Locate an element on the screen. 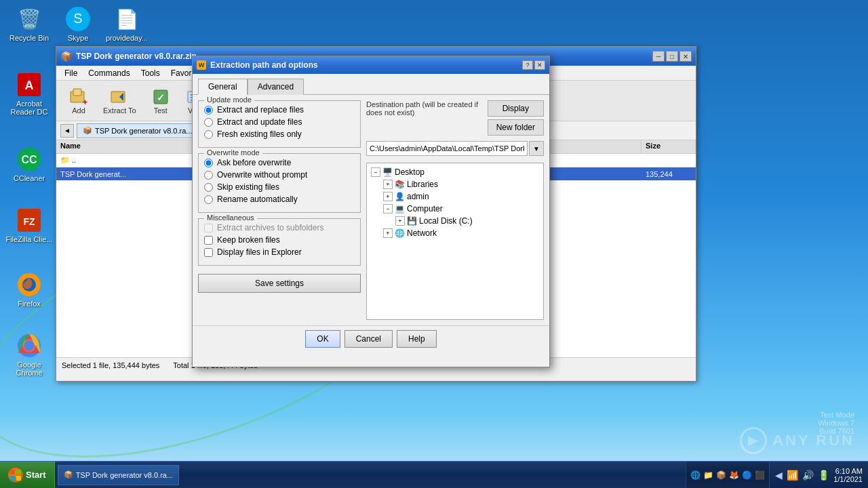 The width and height of the screenshot is (868, 488). computer-expand: − is located at coordinates (388, 209).